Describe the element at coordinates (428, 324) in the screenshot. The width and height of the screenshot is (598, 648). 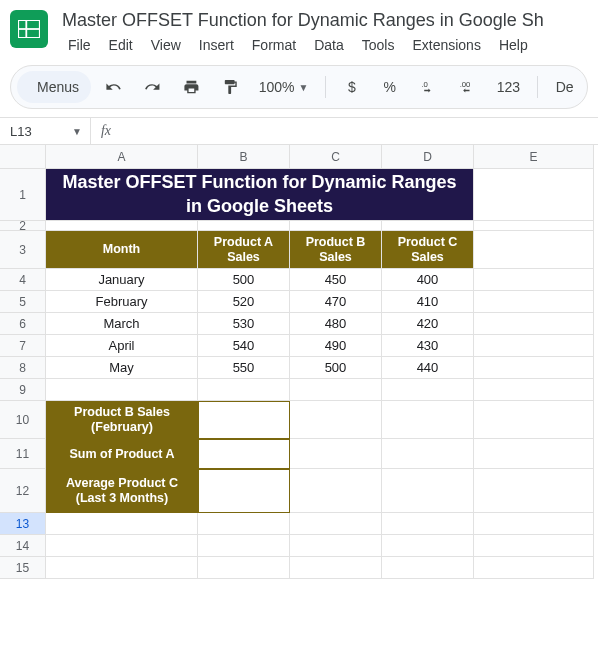
I see `cell-pc: 420` at that location.